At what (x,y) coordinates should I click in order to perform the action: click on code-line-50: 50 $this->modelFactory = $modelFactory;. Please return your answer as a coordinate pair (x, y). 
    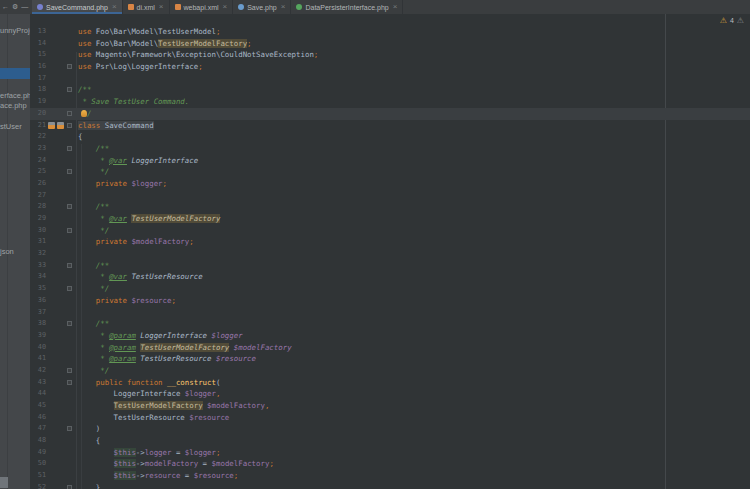
    Looking at the image, I should click on (390, 464).